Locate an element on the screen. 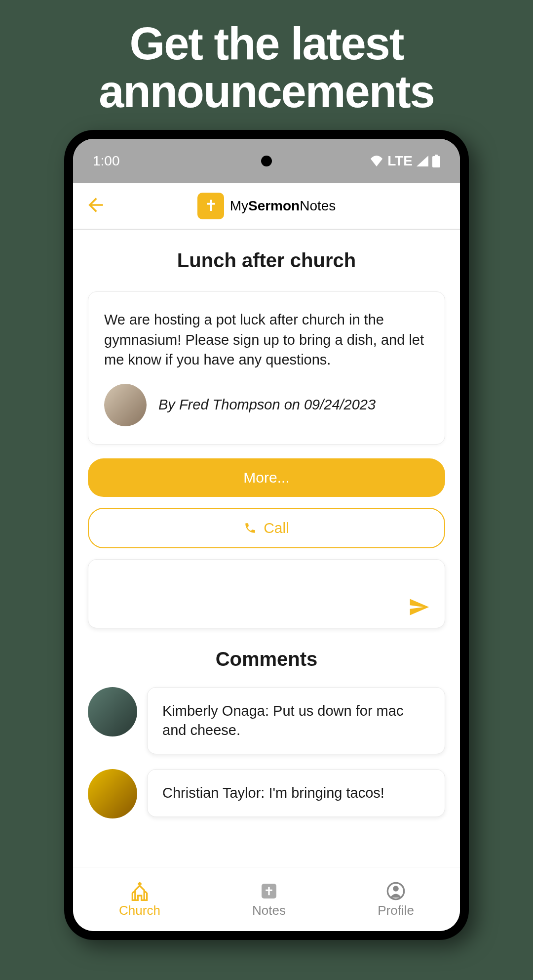  arrow-left-icon is located at coordinates (96, 205).